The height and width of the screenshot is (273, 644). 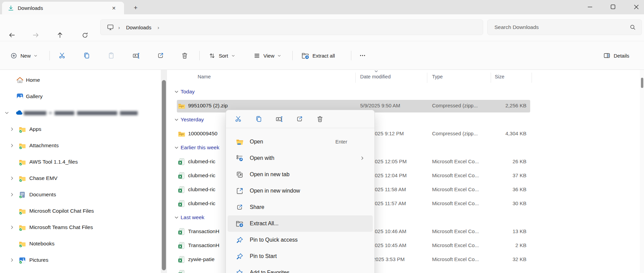 I want to click on menu-item-open: OpenEnter, so click(x=300, y=142).